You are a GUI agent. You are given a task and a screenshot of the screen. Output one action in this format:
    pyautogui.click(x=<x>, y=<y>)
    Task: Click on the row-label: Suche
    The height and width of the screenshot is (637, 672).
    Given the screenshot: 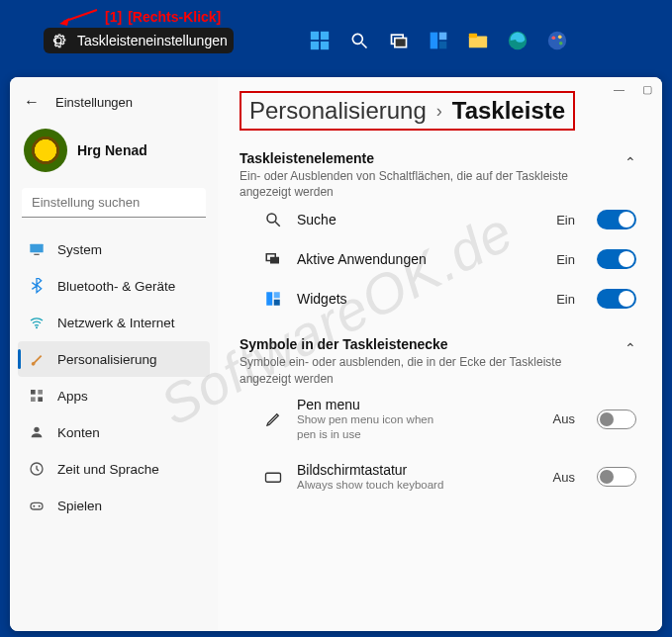 What is the action you would take?
    pyautogui.click(x=420, y=220)
    